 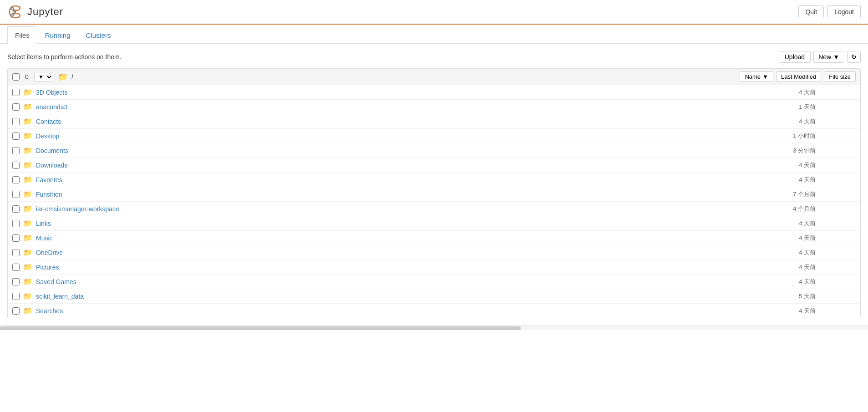 What do you see at coordinates (829, 57) in the screenshot?
I see `new-button: New ▼` at bounding box center [829, 57].